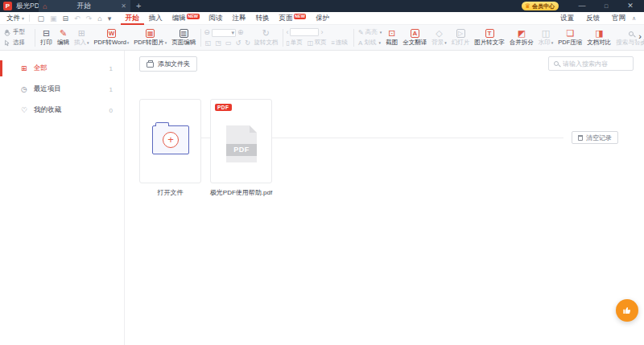  What do you see at coordinates (440, 38) in the screenshot?
I see `background-button: ◇背景▾` at bounding box center [440, 38].